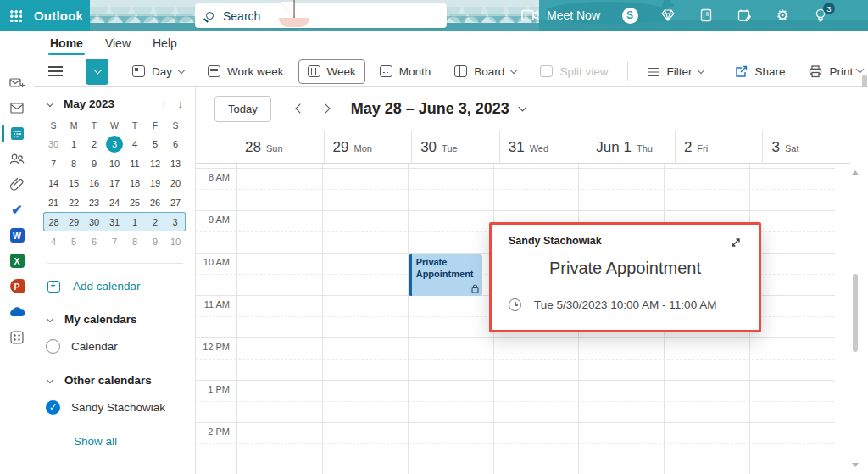 The width and height of the screenshot is (868, 474). I want to click on excel-icon: X, so click(17, 261).